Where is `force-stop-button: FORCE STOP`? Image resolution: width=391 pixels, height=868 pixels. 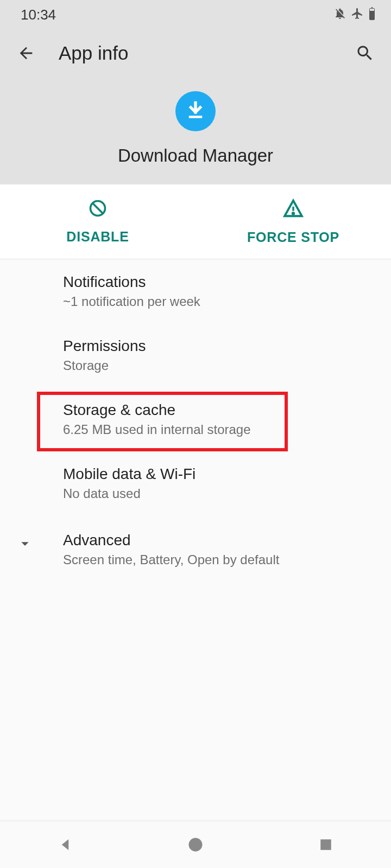 force-stop-button: FORCE STOP is located at coordinates (293, 221).